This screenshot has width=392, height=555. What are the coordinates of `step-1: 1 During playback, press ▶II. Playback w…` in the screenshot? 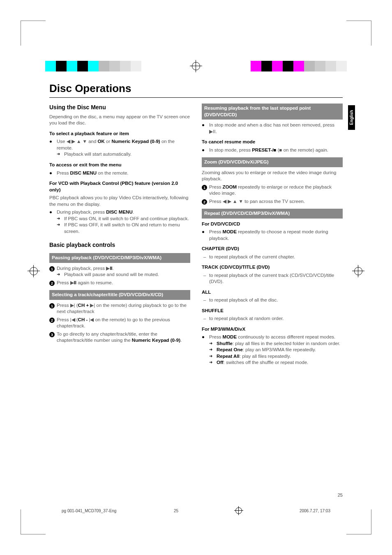 It's located at (120, 272).